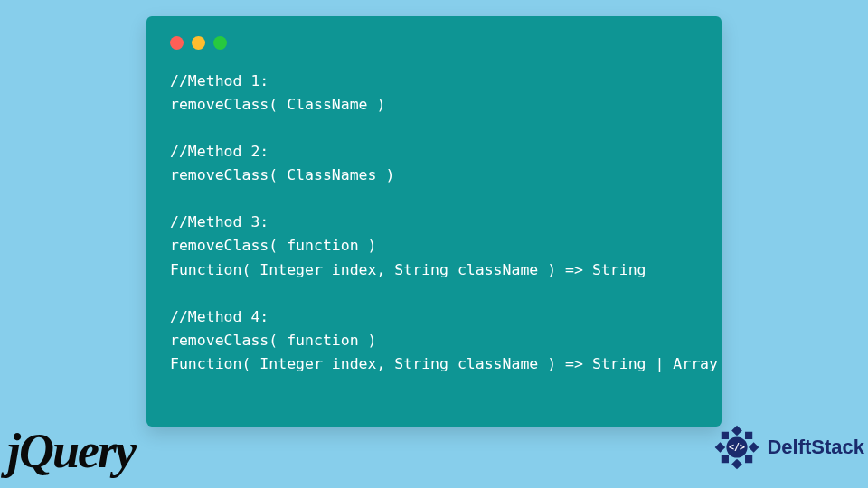  I want to click on code-line: //Method 1:, so click(219, 81).